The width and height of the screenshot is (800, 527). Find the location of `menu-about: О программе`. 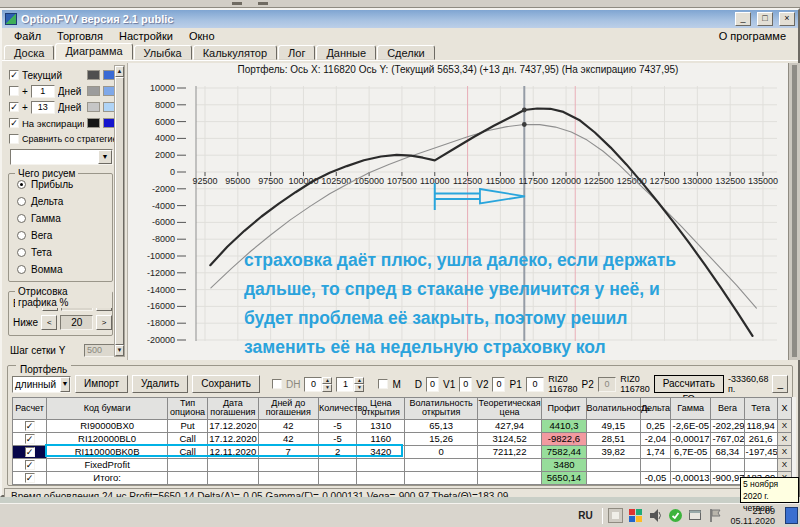

menu-about: О программе is located at coordinates (752, 36).